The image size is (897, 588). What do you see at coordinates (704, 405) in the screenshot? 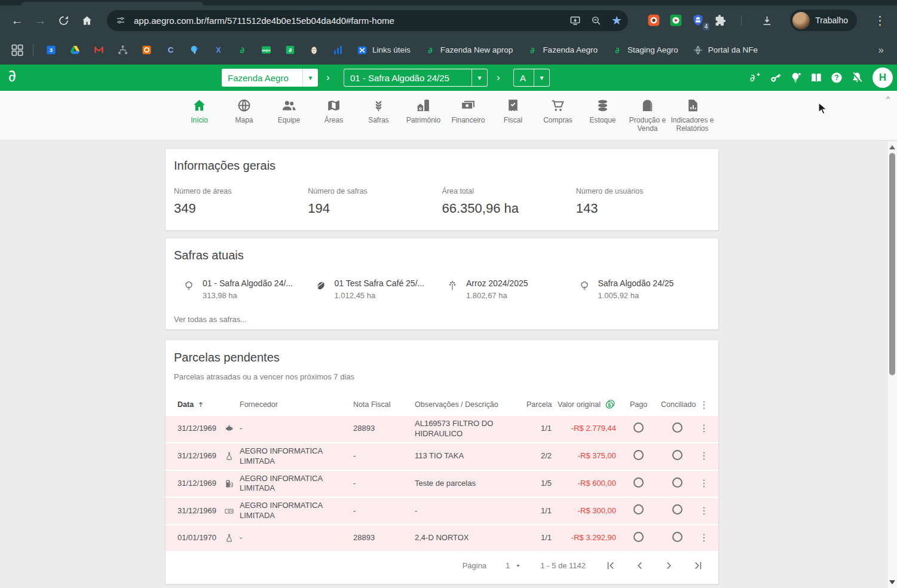
I see `table-menu-button: ⋮` at bounding box center [704, 405].